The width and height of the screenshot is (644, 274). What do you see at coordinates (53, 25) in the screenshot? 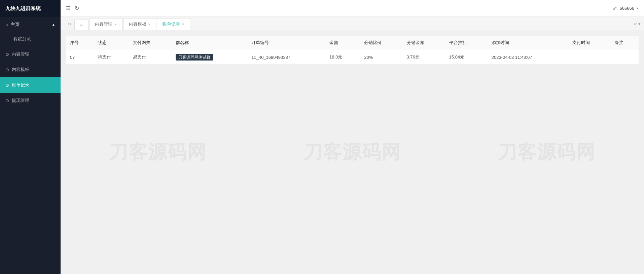
I see `chevron-up-icon: ▲` at bounding box center [53, 25].